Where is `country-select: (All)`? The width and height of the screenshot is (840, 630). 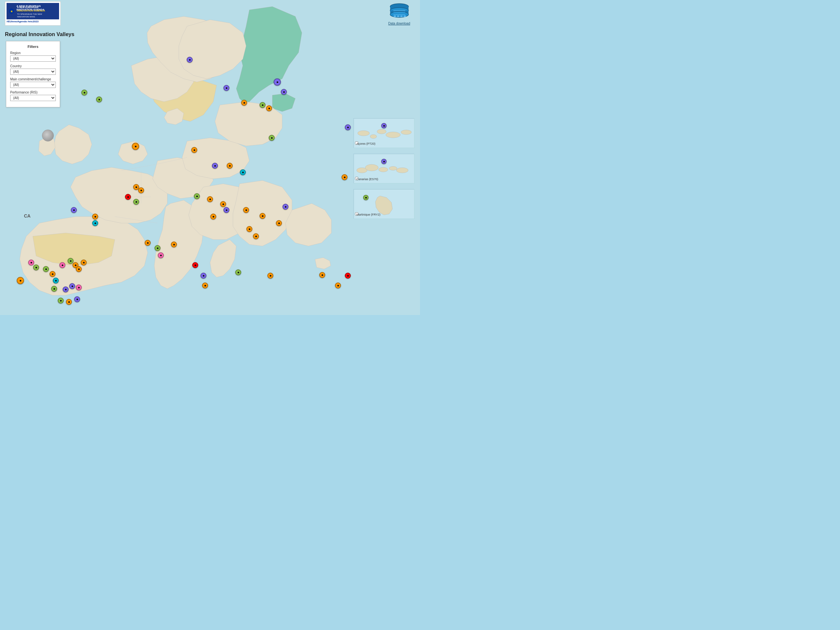
country-select: (All) is located at coordinates (33, 72).